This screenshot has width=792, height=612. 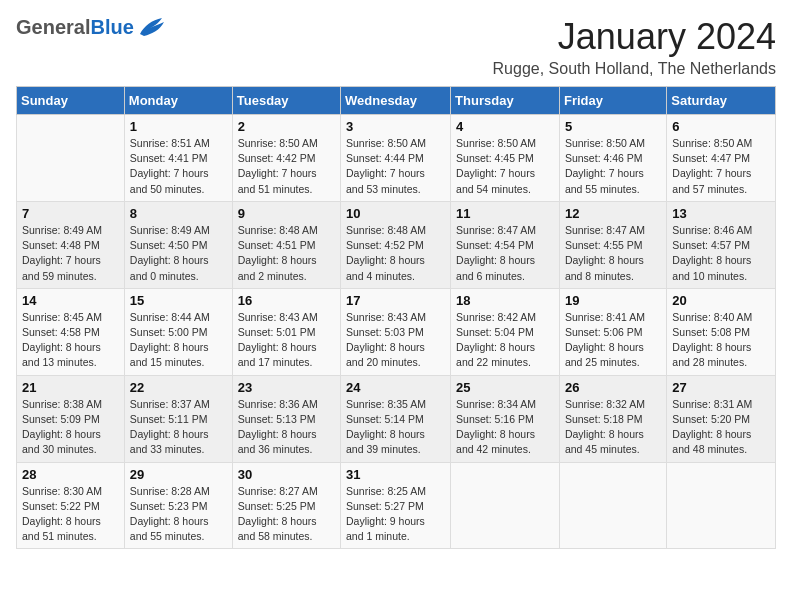 I want to click on calendar-cell: 23Sunrise: 8:36 AMSunset: 5:13 PMDayligh…, so click(x=286, y=418).